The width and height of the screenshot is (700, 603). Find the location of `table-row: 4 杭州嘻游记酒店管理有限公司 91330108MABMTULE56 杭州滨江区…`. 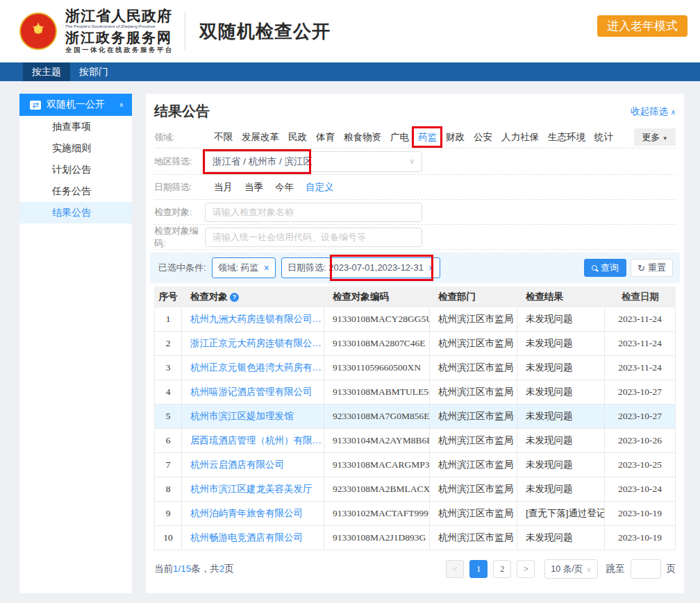

table-row: 4 杭州嘻游记酒店管理有限公司 91330108MABMTULE56 杭州滨江区… is located at coordinates (415, 393).